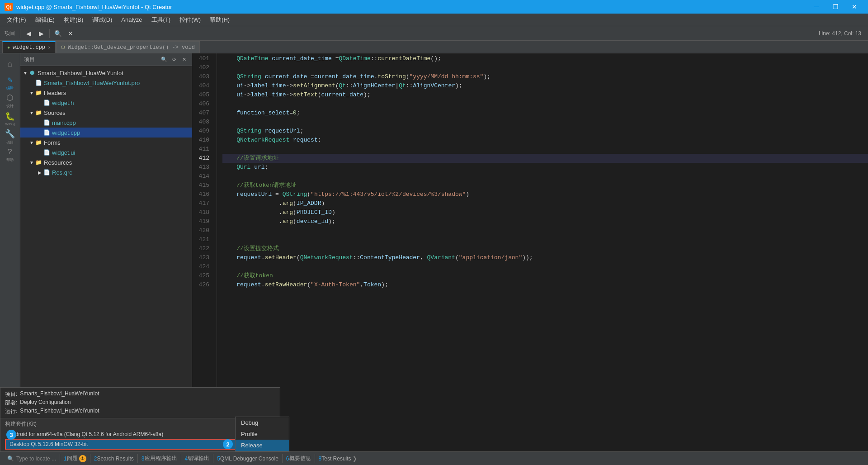  Describe the element at coordinates (545, 185) in the screenshot. I see `code-415: //获取token请求地址` at that location.